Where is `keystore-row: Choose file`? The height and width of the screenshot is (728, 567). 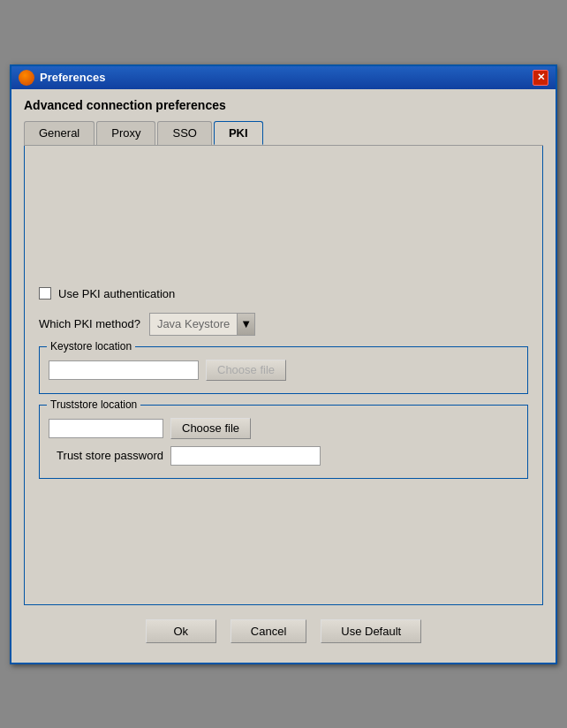 keystore-row: Choose file is located at coordinates (284, 367).